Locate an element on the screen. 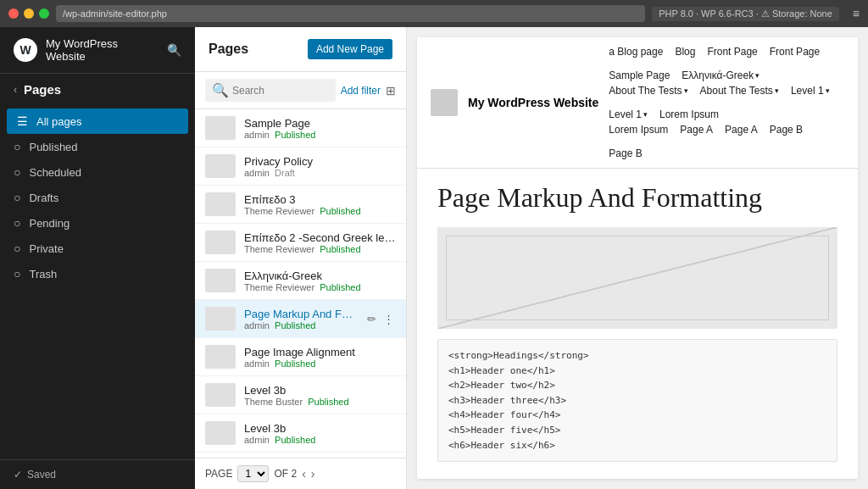 The image size is (868, 489). page-name: Επίπεδο 3 is located at coordinates (320, 200).